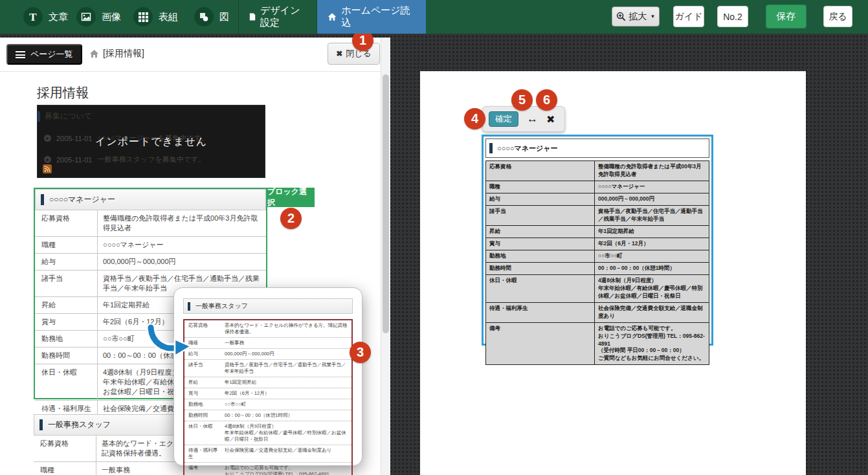 This screenshot has width=868, height=475. I want to click on guide-label: ガイド, so click(689, 17).